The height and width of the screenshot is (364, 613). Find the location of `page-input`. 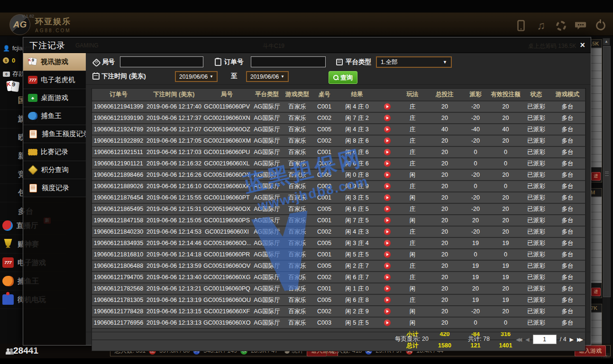

page-input is located at coordinates (545, 339).